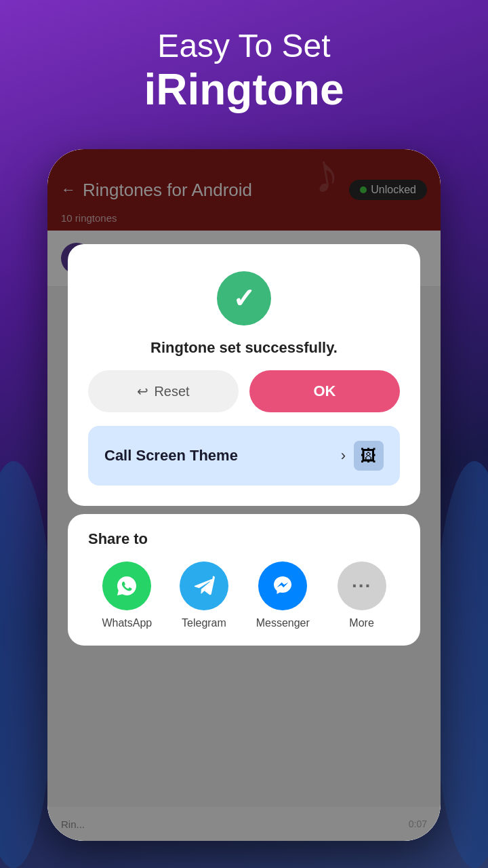  What do you see at coordinates (244, 348) in the screenshot?
I see `success-message: Ringtone set successfully.` at bounding box center [244, 348].